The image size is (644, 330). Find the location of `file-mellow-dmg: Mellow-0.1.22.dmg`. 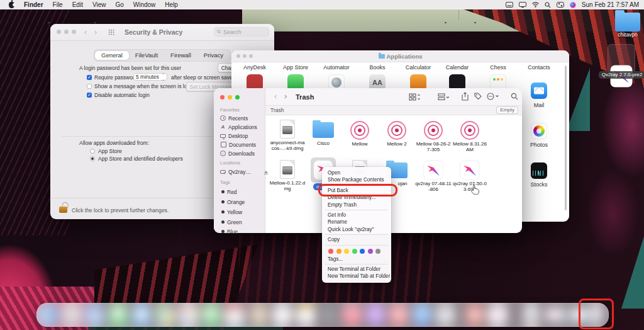

file-mellow-dmg: Mellow-0.1.22.dmg is located at coordinates (287, 176).